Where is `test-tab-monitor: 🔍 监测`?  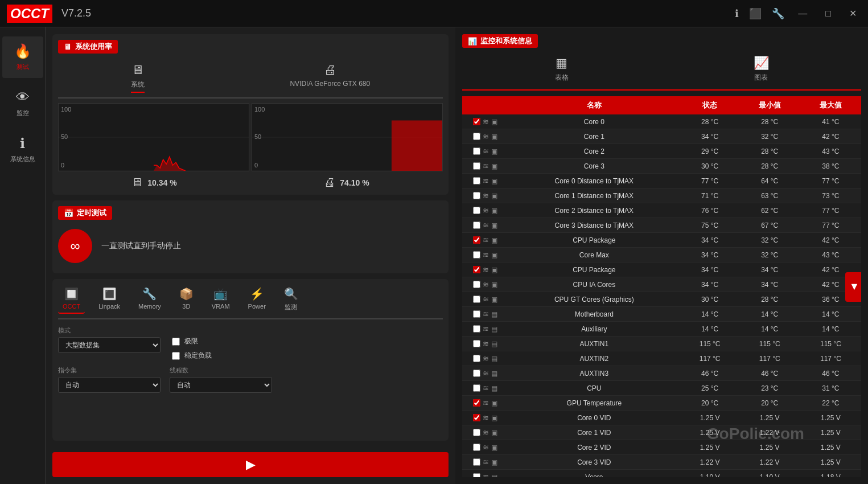 test-tab-monitor: 🔍 监测 is located at coordinates (291, 300).